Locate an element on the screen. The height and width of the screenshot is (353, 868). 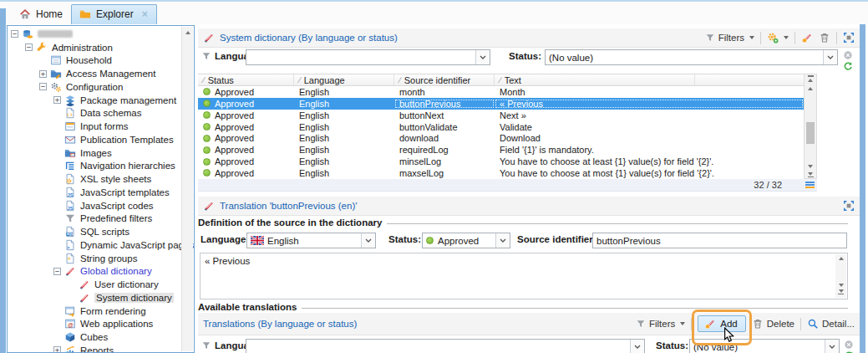
table-row: ApprovedEnglishbuttonPrevious« Previous is located at coordinates (501, 104).